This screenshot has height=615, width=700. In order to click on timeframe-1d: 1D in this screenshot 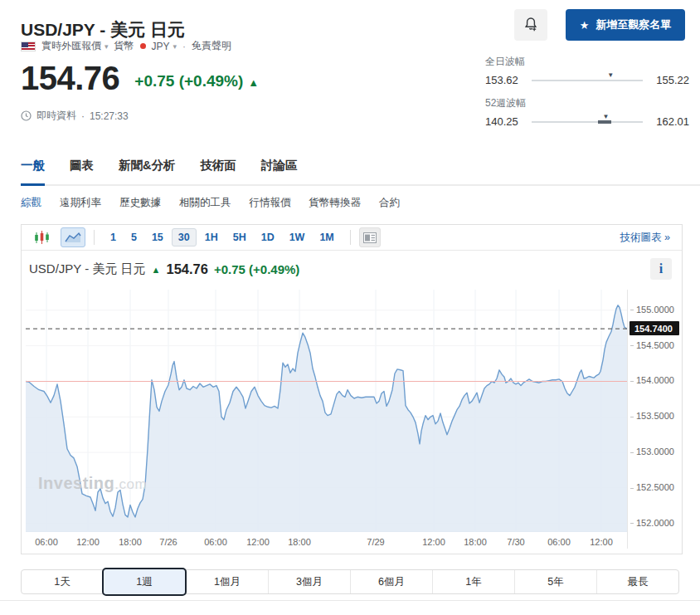, I will do `click(268, 237)`.